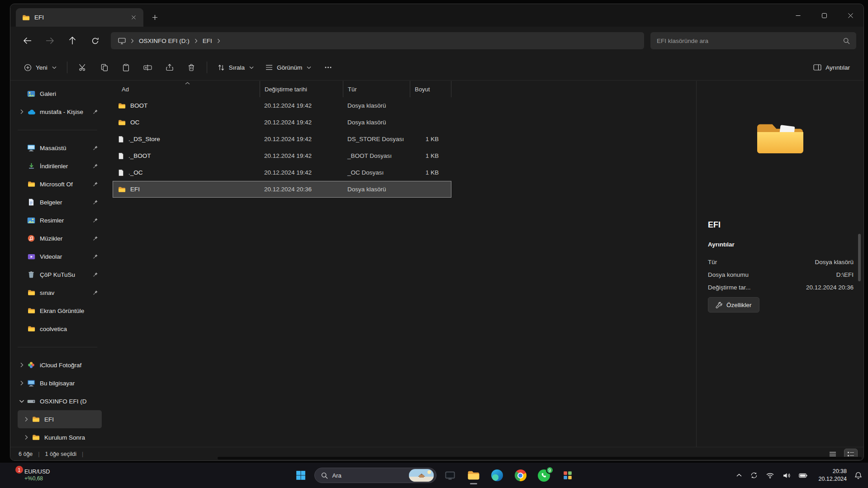 The image size is (868, 488). What do you see at coordinates (719, 305) in the screenshot?
I see `wrench-icon` at bounding box center [719, 305].